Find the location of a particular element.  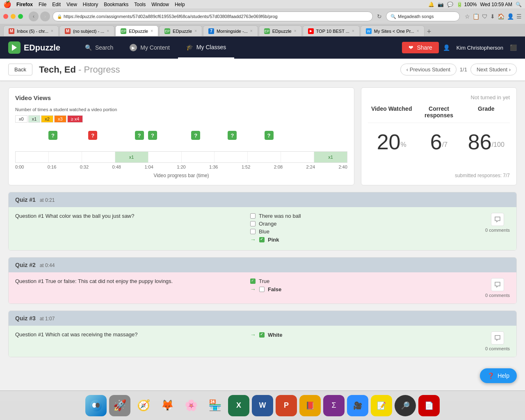

prev-student-btn: ‹ Previous Student is located at coordinates (428, 70).